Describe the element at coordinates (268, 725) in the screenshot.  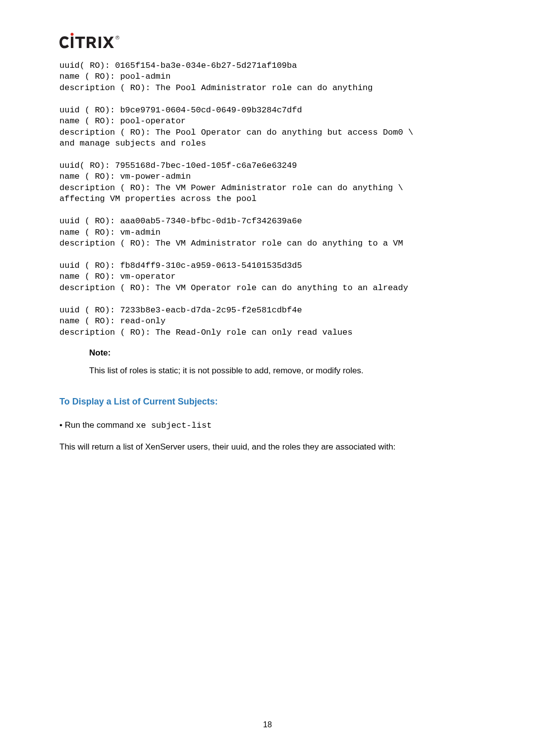
I see `page-number: 18` at that location.